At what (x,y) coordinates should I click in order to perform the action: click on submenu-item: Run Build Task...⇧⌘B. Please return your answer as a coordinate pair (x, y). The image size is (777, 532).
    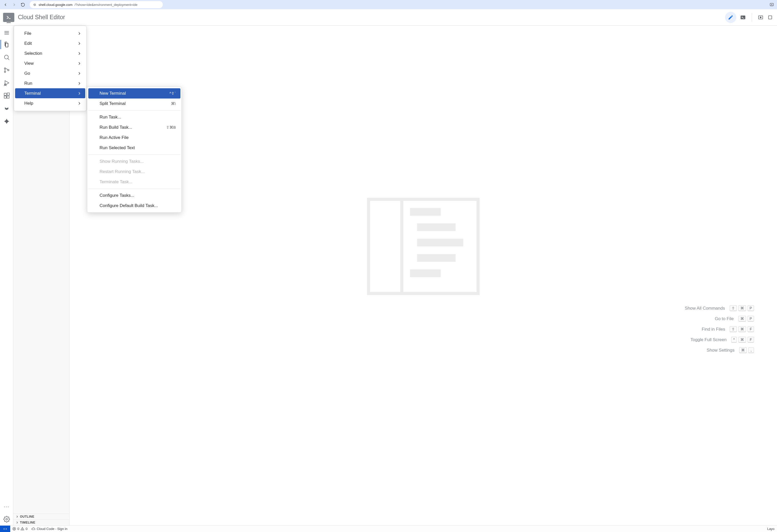
    Looking at the image, I should click on (134, 127).